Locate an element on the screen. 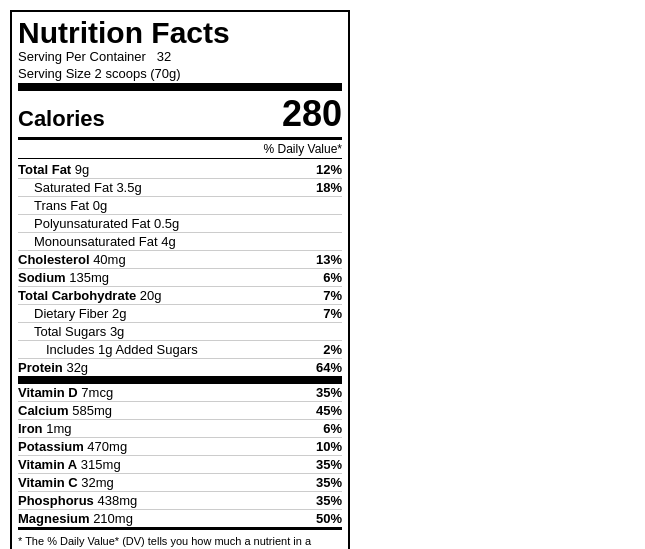 This screenshot has height=549, width=645. vitamin-row: Vitamin D 7mcg35% is located at coordinates (180, 393).